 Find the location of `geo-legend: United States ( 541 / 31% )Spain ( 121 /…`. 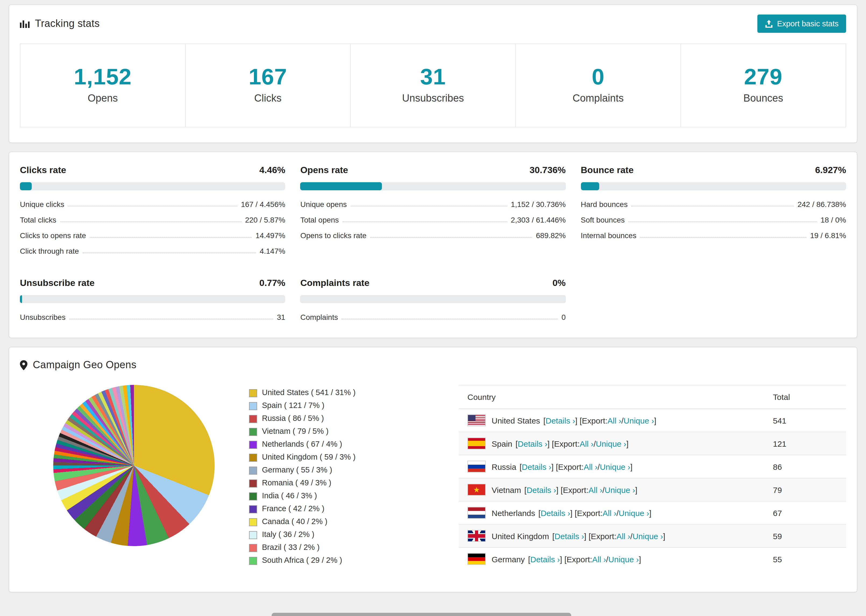

geo-legend: United States ( 541 / 31% )Spain ( 121 /… is located at coordinates (313, 478).